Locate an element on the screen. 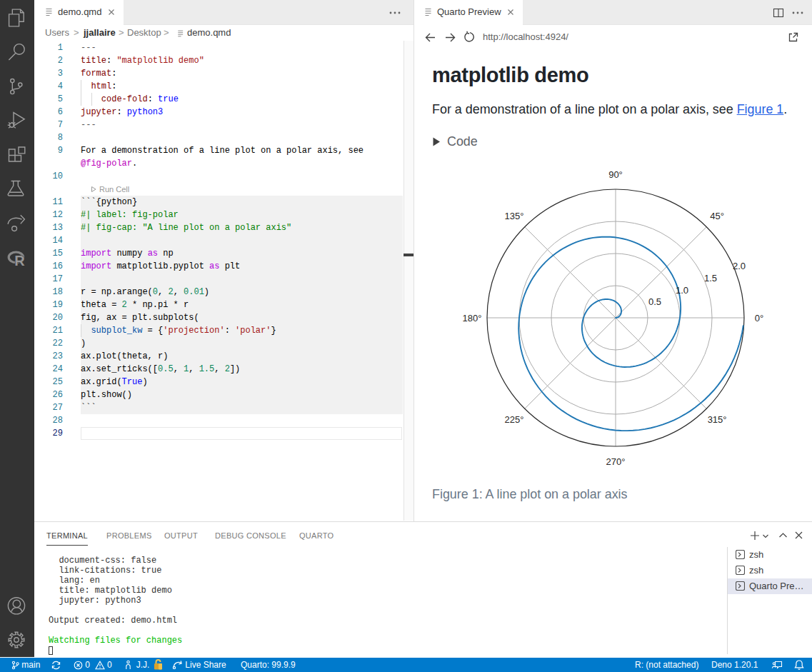 This screenshot has height=672, width=812. svg-text: 45° is located at coordinates (717, 216).